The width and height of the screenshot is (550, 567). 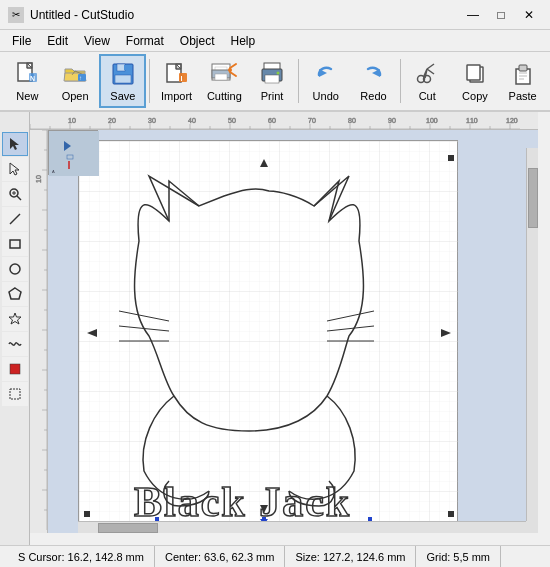 What do you see at coordinates (27, 74) in the screenshot?
I see `new-icon: N` at bounding box center [27, 74].